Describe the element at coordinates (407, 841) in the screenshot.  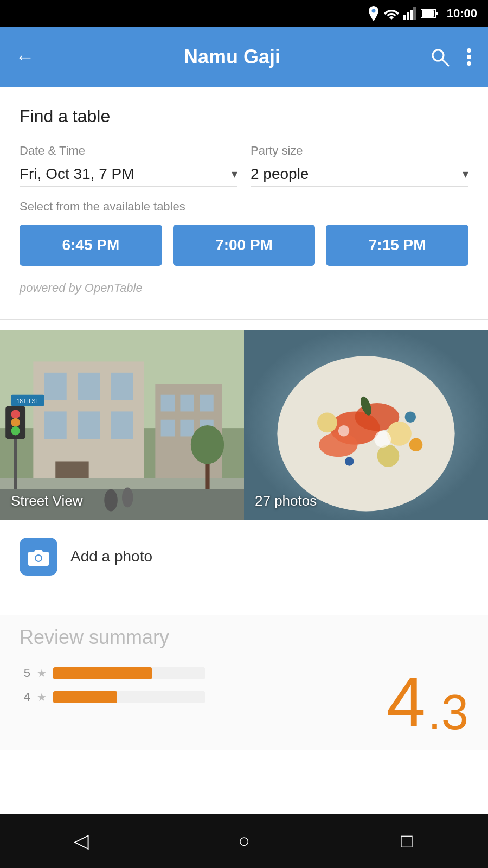
I see `nav-recent-button: □` at that location.